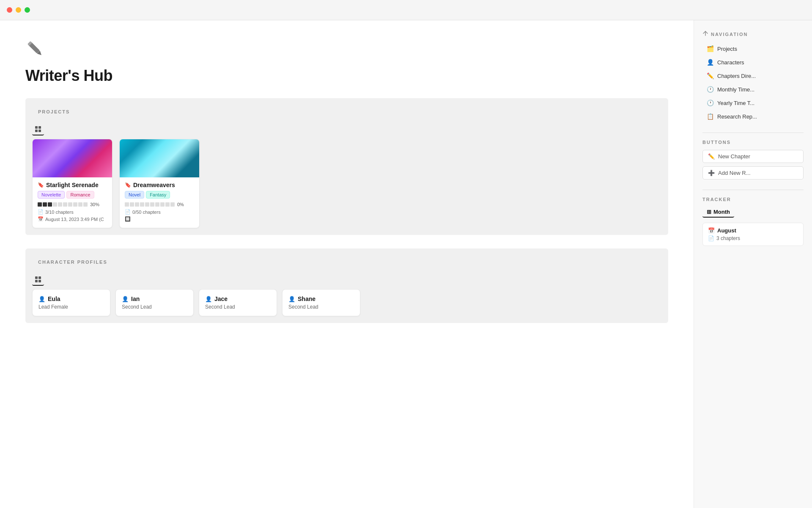 The image size is (812, 508). Describe the element at coordinates (38, 130) in the screenshot. I see `projects-grid-view-btn` at that location.